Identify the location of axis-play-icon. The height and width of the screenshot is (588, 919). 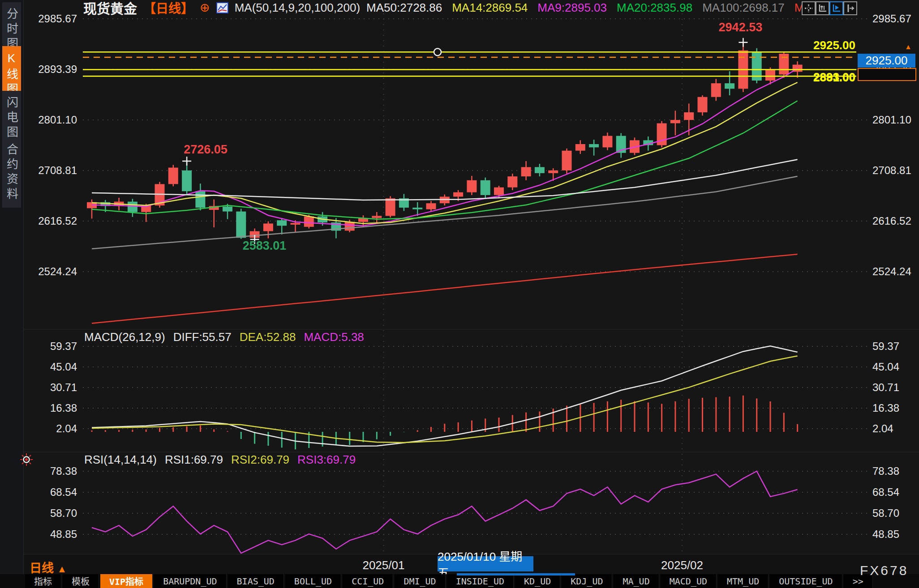
(837, 8).